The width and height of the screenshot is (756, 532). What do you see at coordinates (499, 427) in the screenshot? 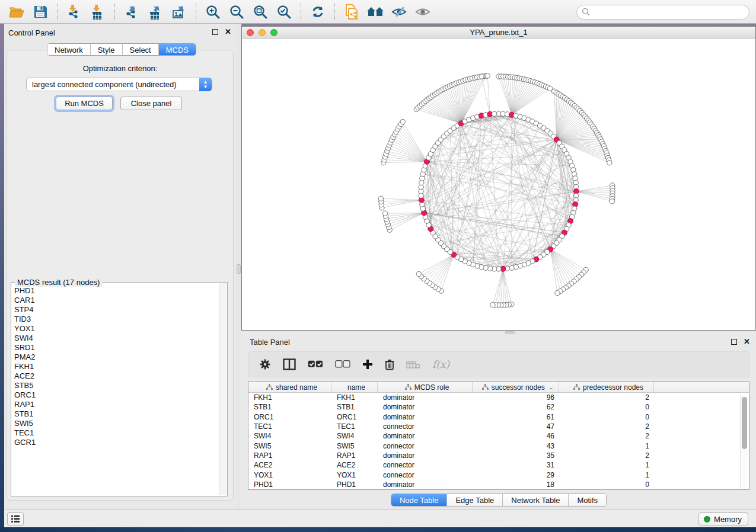
I see `table-row: TEC1TEC1connector472` at bounding box center [499, 427].